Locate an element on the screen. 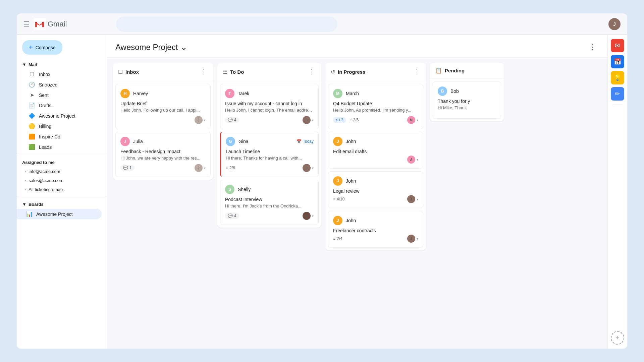  avatar: B is located at coordinates (442, 91).